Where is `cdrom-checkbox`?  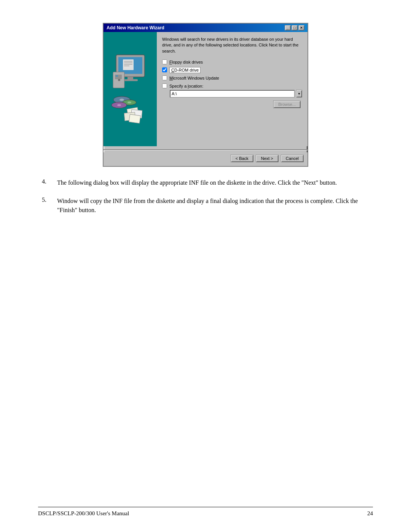
cdrom-checkbox is located at coordinates (164, 70).